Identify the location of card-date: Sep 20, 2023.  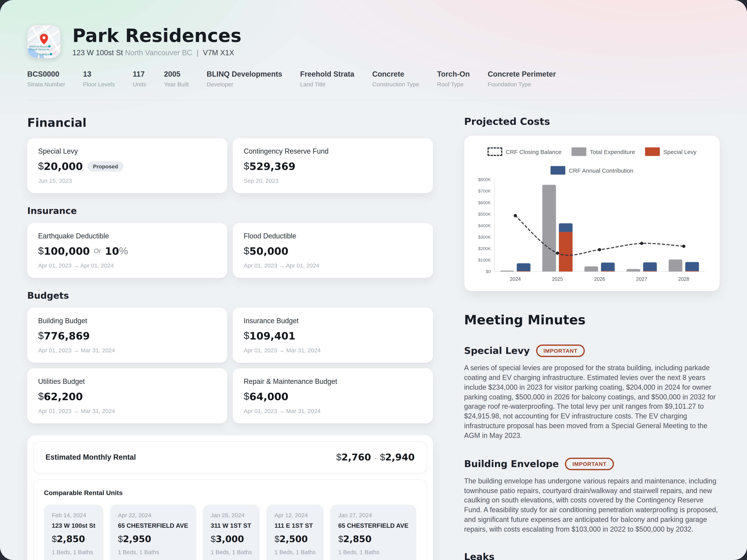
(333, 181).